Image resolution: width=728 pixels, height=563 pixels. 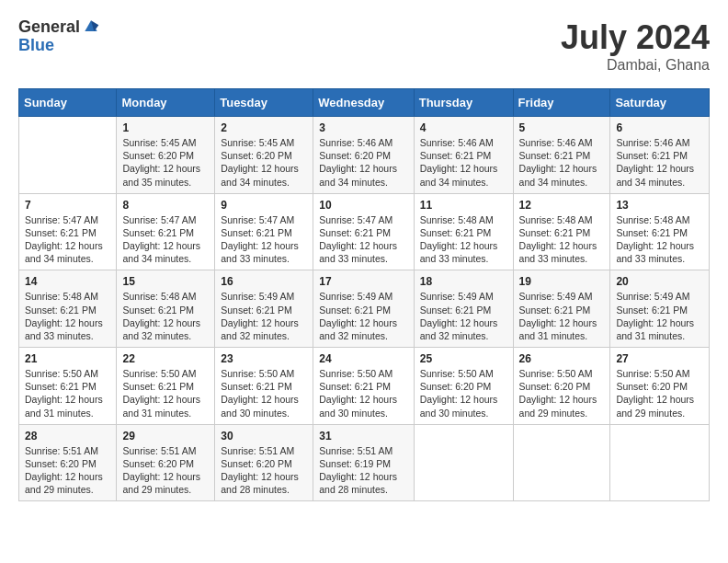 I want to click on calendar-day-header: Monday, so click(x=165, y=103).